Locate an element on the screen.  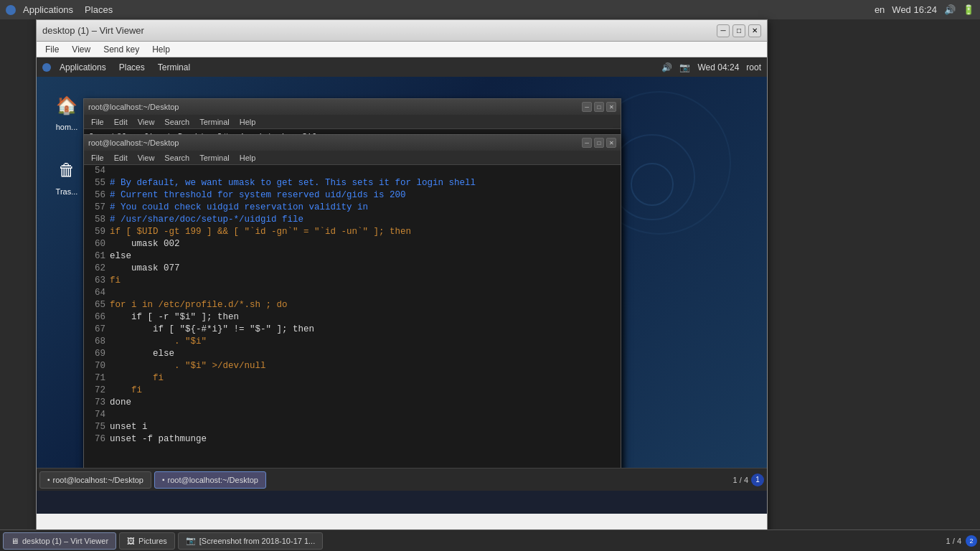
maximize-button: □ is located at coordinates (739, 31).